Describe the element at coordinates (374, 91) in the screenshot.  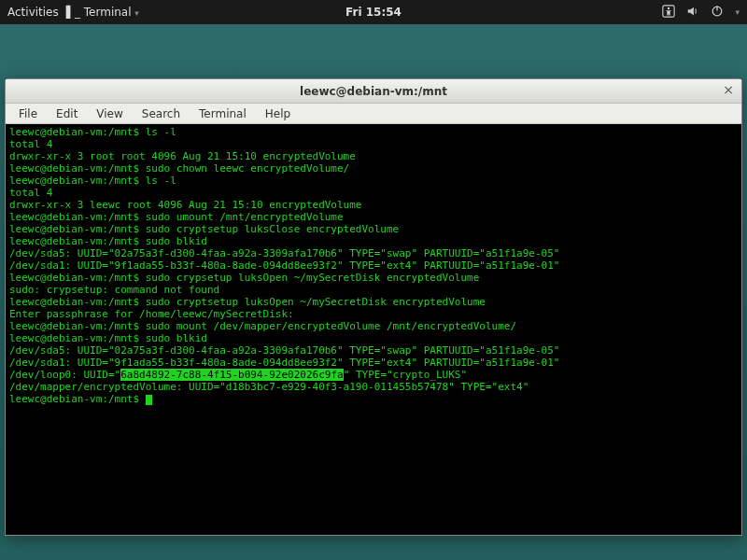
I see `window-titlebar: leewc@debian-vm:/mnt ×` at that location.